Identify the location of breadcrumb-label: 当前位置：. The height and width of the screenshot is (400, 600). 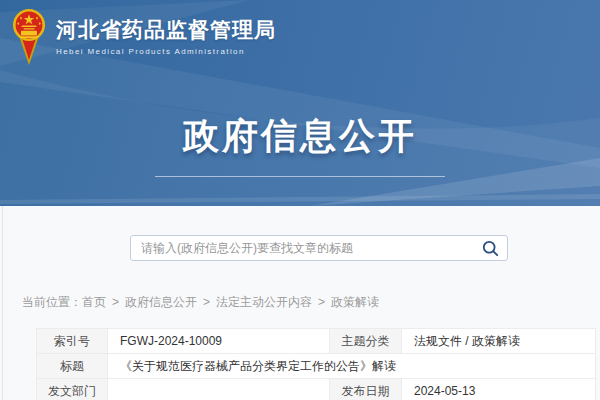
(52, 302).